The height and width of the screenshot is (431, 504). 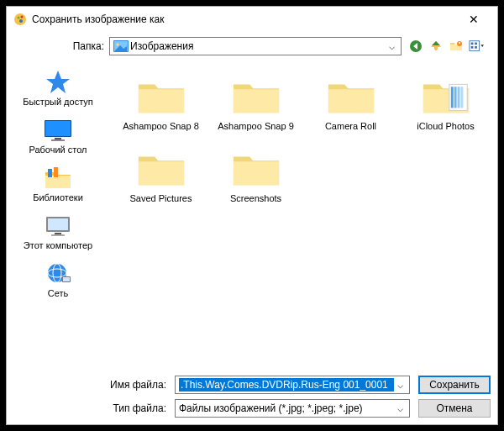 What do you see at coordinates (351, 126) in the screenshot?
I see `file-label: Camera Roll` at bounding box center [351, 126].